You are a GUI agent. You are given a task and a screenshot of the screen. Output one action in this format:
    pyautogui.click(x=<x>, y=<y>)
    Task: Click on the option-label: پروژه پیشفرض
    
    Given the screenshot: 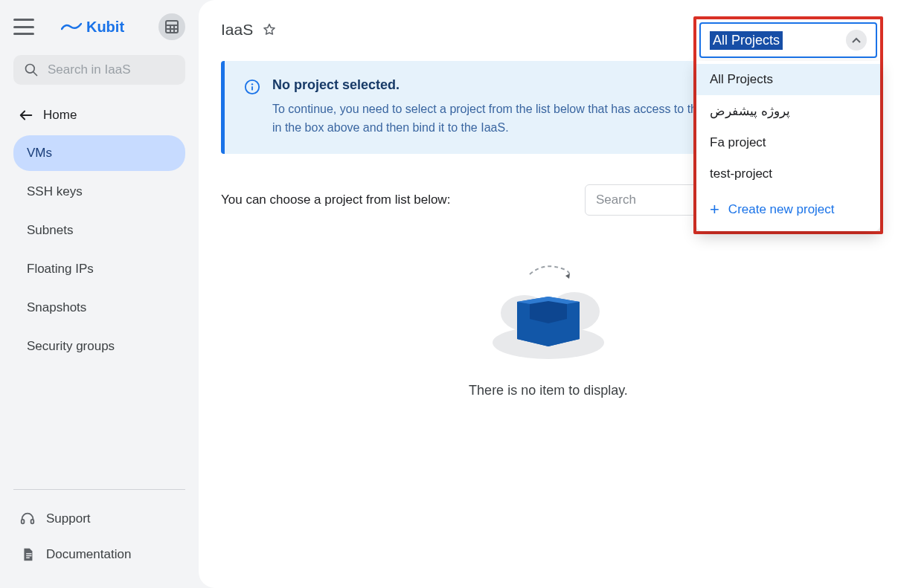 What is the action you would take?
    pyautogui.click(x=750, y=112)
    